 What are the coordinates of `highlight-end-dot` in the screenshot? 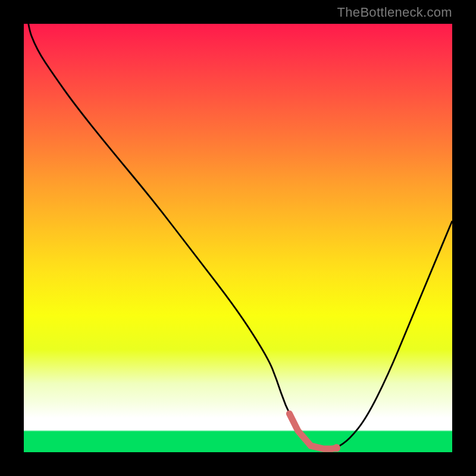 It's located at (337, 447).